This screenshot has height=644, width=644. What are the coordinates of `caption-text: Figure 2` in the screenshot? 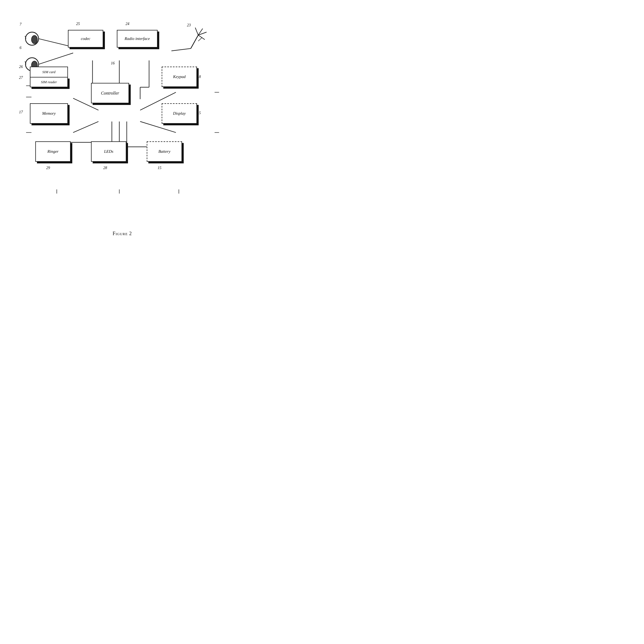 It's located at (122, 233).